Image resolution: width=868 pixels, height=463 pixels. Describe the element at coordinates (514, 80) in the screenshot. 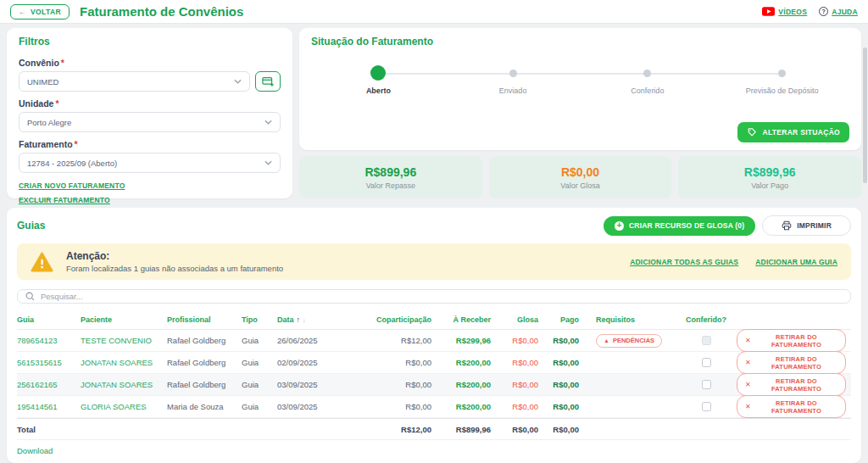

I see `step-enviado: Enviado` at that location.